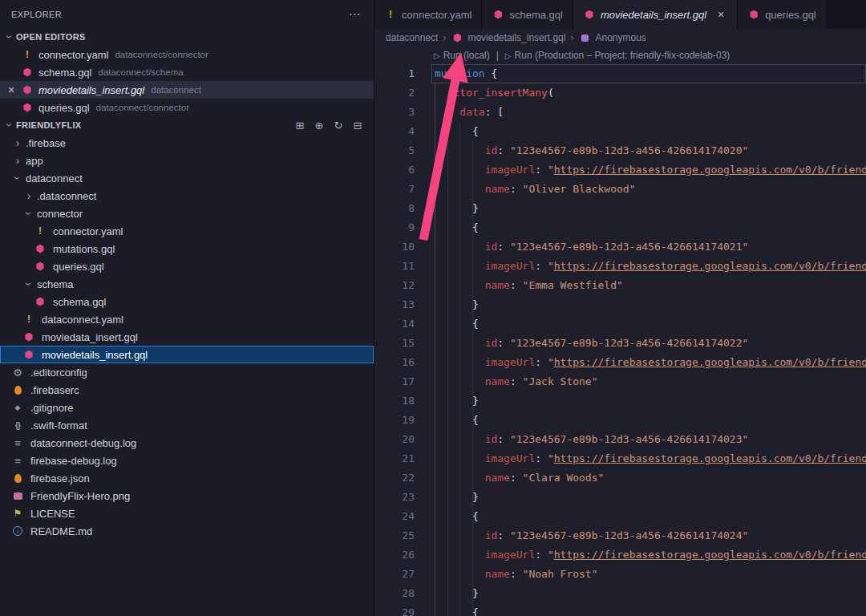 The width and height of the screenshot is (866, 616). What do you see at coordinates (621, 343) in the screenshot?
I see `code-line-15: 15 id: "123e4567-e89b-12d3-a456-42661417…` at bounding box center [621, 343].